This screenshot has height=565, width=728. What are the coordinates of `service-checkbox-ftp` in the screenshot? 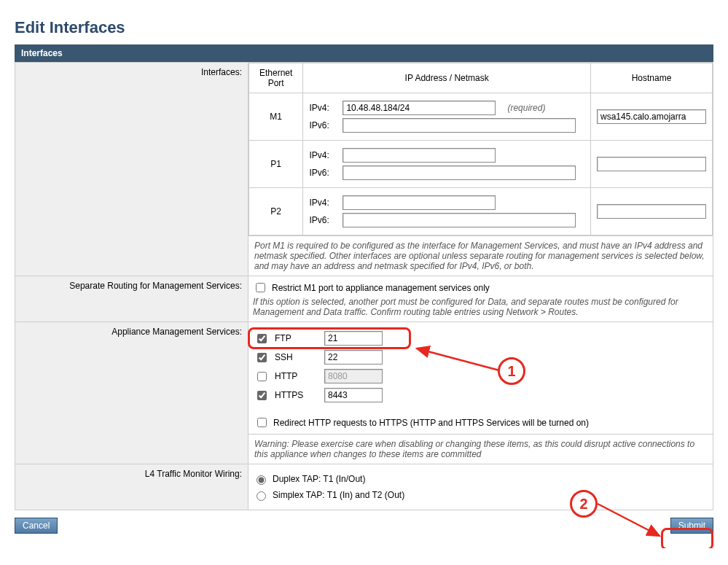 It's located at (262, 338).